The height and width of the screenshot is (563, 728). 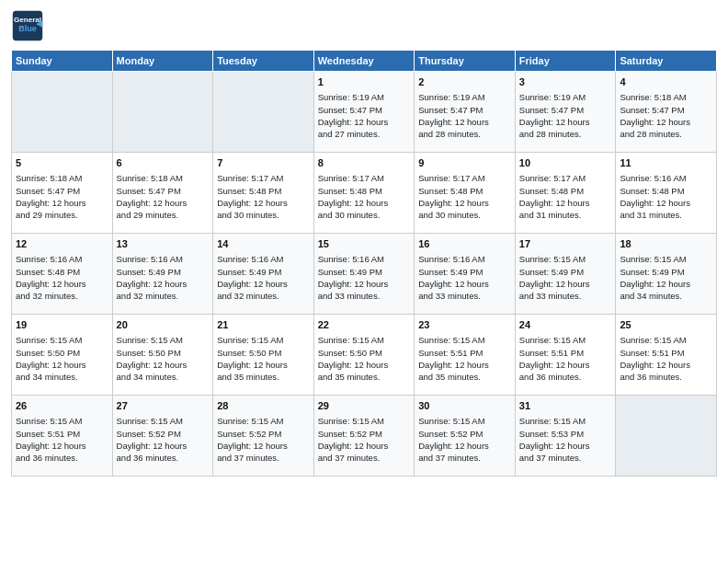 What do you see at coordinates (465, 245) in the screenshot?
I see `day-number: 16` at bounding box center [465, 245].